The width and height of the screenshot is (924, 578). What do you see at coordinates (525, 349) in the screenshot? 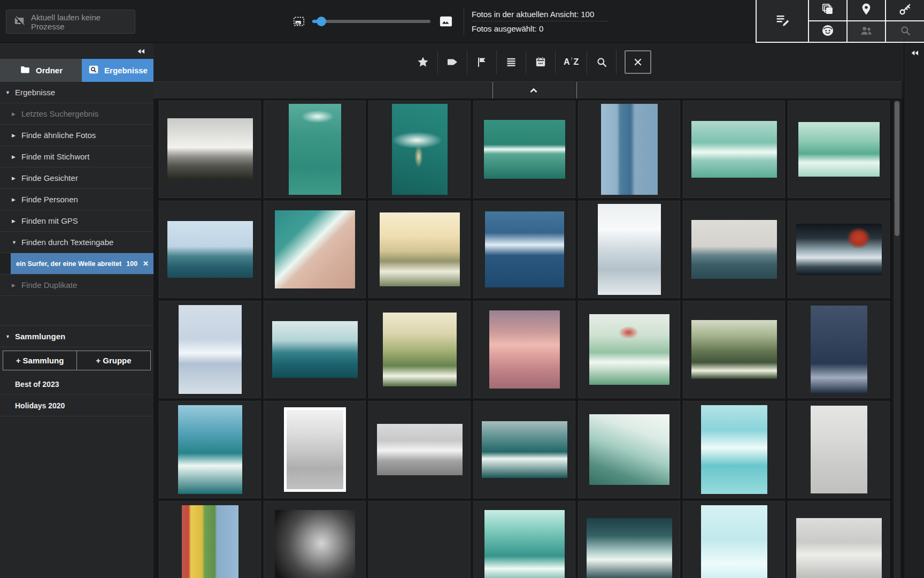
I see `photo-thumbnail-pink-sunset-sea` at bounding box center [525, 349].